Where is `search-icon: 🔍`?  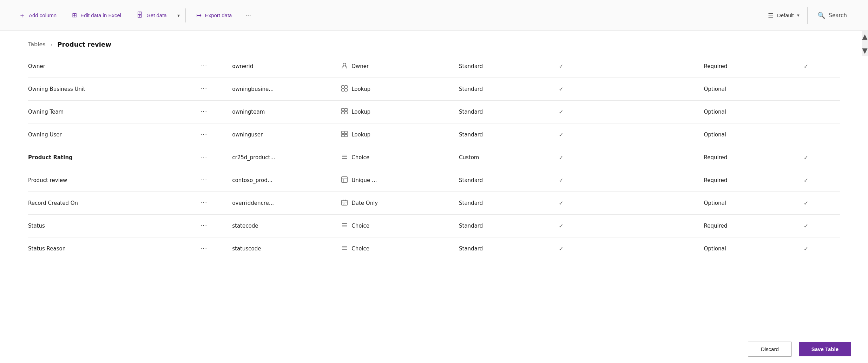 search-icon: 🔍 is located at coordinates (821, 15).